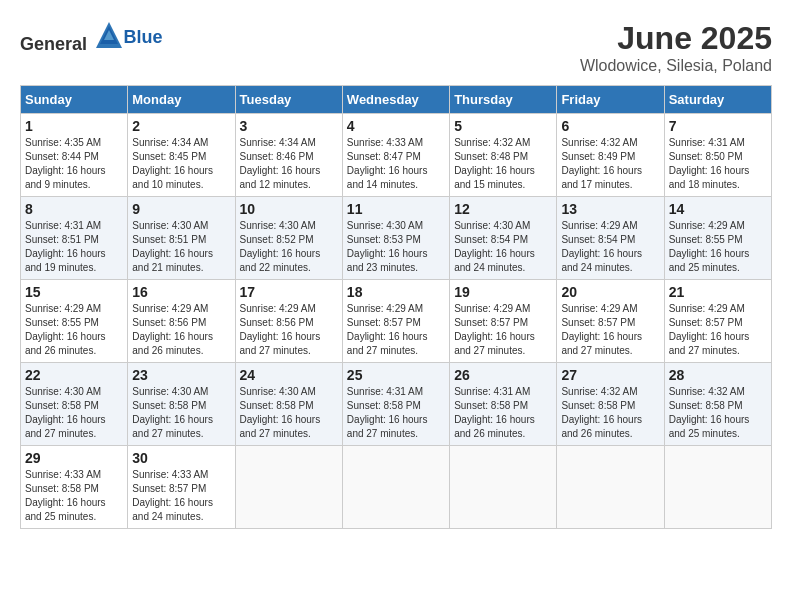  What do you see at coordinates (610, 247) in the screenshot?
I see `day-info: Sunrise: 4:29 AM Sunset: 8:54 PM Dayligh…` at bounding box center [610, 247].